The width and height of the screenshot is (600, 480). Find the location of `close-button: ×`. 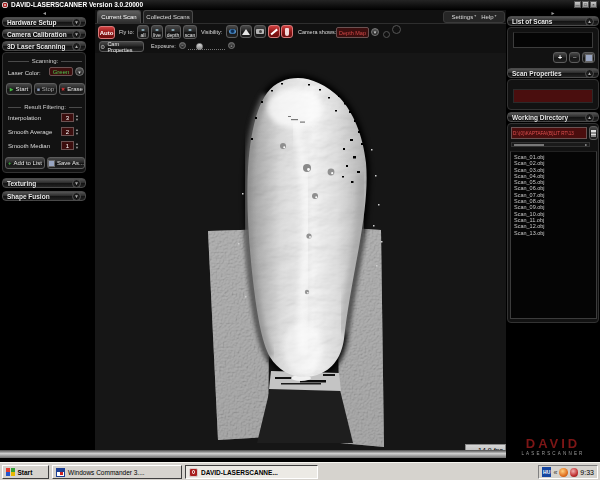

close-button: × is located at coordinates (594, 4).